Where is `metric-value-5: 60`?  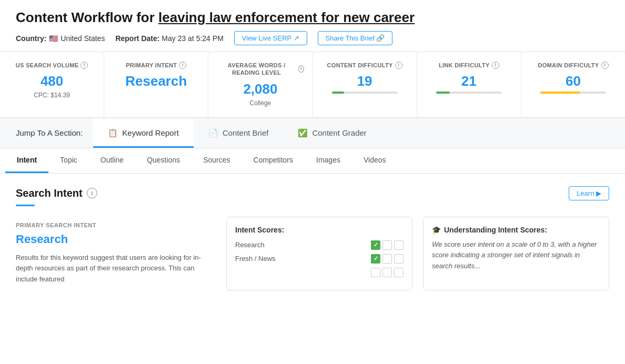 metric-value-5: 60 is located at coordinates (573, 81).